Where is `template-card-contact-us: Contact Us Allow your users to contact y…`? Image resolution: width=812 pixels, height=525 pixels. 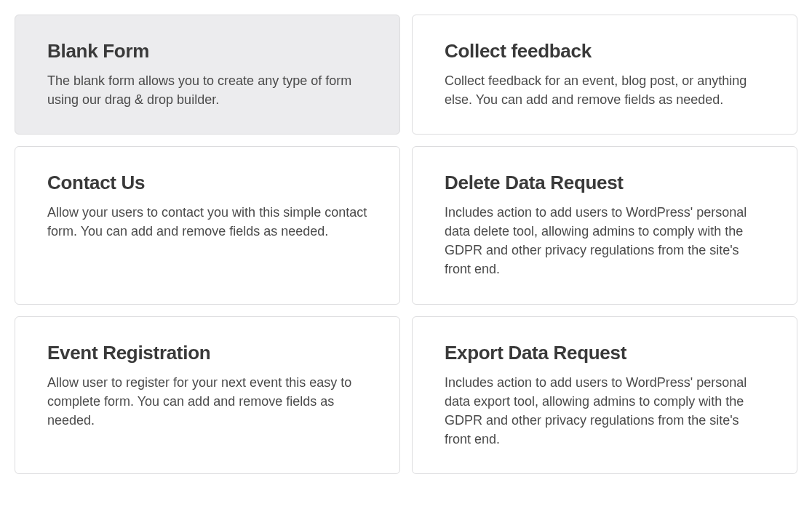
template-card-contact-us: Contact Us Allow your users to contact y… is located at coordinates (207, 225).